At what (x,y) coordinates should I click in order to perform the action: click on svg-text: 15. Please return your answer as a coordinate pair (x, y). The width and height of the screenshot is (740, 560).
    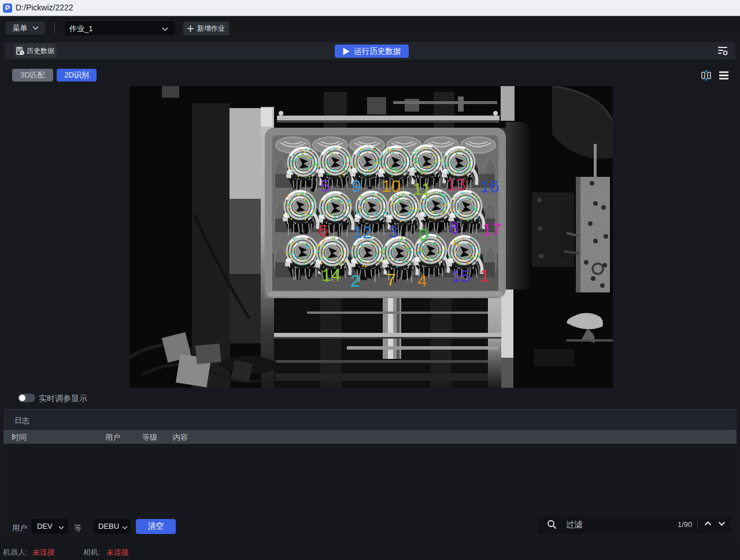
    Looking at the image, I should click on (460, 276).